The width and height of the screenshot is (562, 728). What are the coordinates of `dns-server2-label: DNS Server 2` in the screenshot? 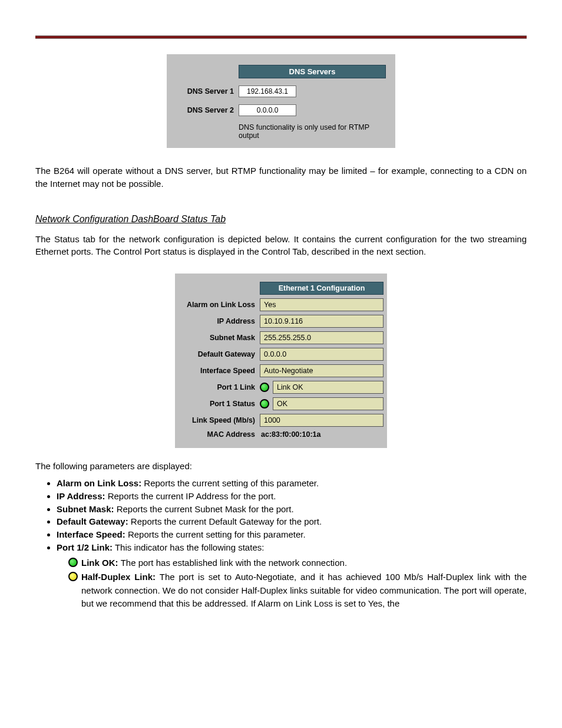 It's located at (206, 110).